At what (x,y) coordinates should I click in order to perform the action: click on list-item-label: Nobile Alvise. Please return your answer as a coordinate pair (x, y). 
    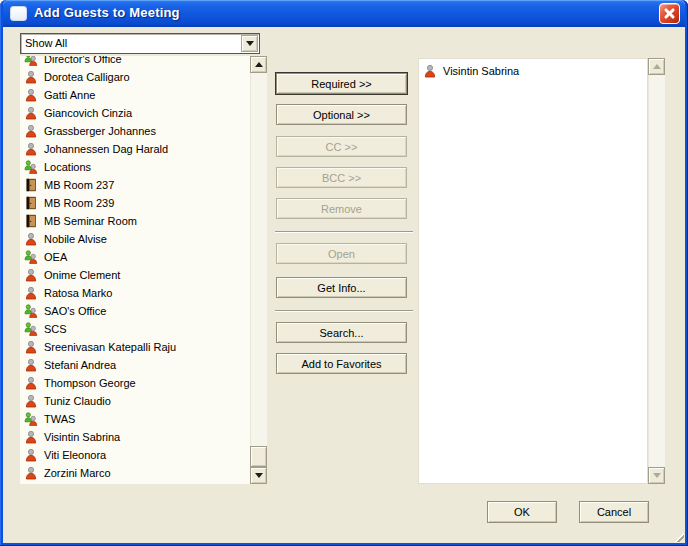
    Looking at the image, I should click on (76, 239).